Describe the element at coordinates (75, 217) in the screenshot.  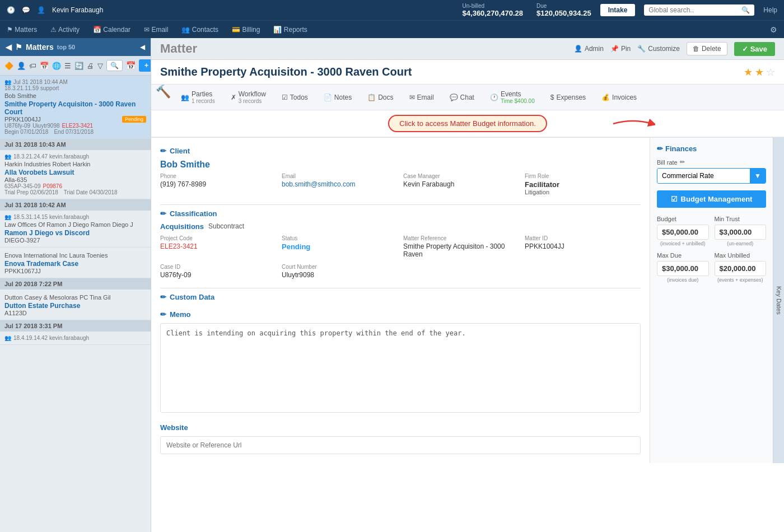
I see `matter-meta: 👥 18.5.31.14.15 kevin.farabaugh` at that location.